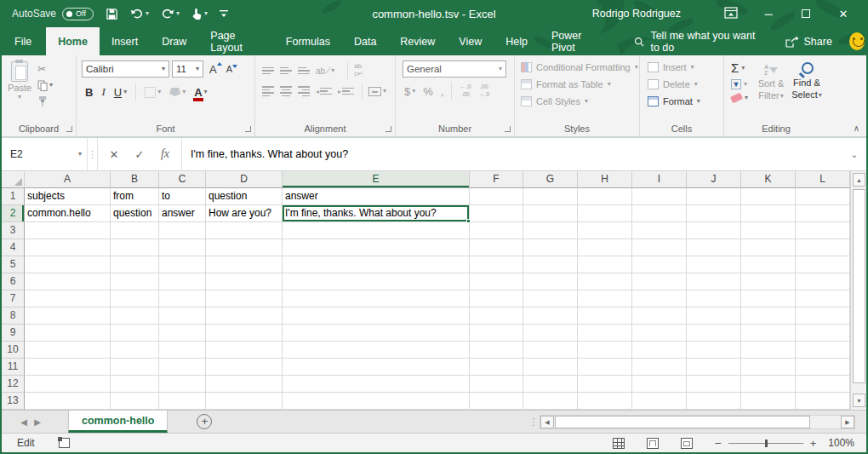  What do you see at coordinates (742, 84) in the screenshot?
I see `fill-button: ▼▾` at bounding box center [742, 84].